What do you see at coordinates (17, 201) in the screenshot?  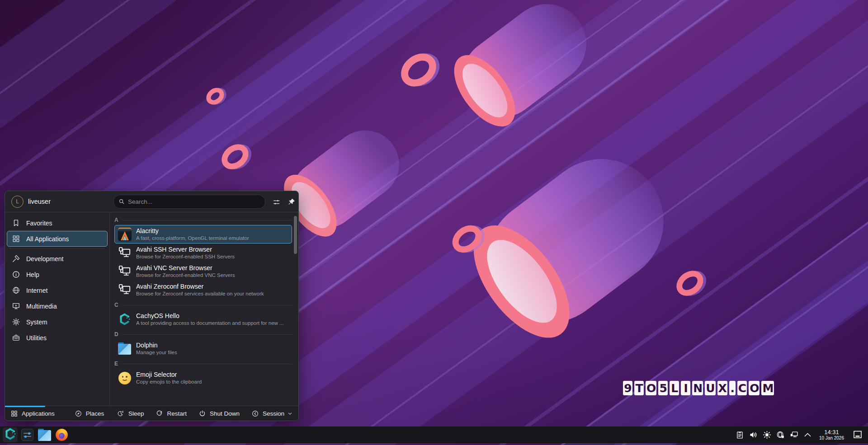 I see `user-avatar: L` at bounding box center [17, 201].